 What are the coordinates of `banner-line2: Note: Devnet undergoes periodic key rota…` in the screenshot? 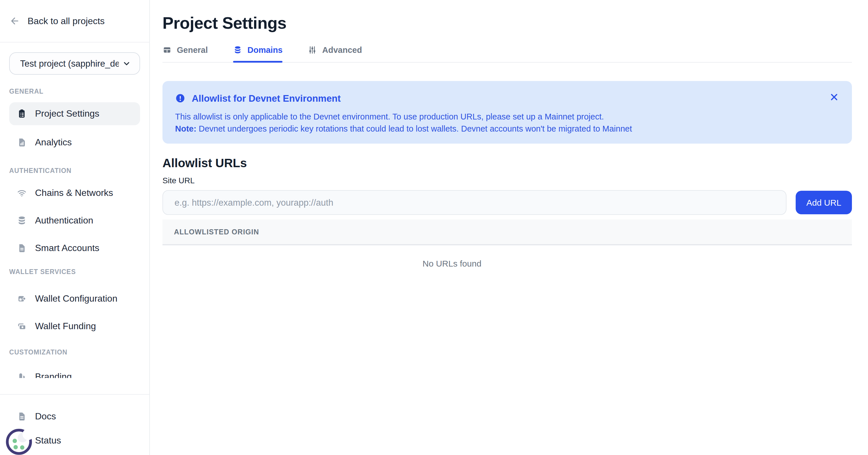 It's located at (507, 129).